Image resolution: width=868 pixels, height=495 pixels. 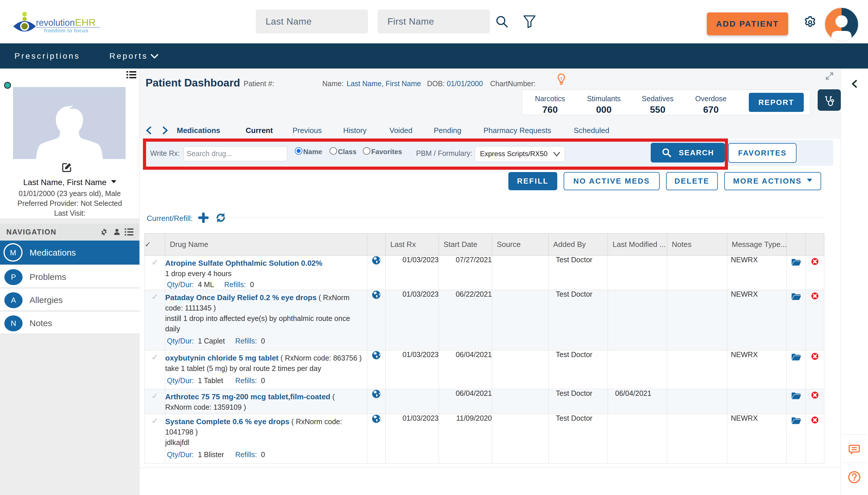 What do you see at coordinates (55, 23) in the screenshot?
I see `svg-text: revolution` at bounding box center [55, 23].